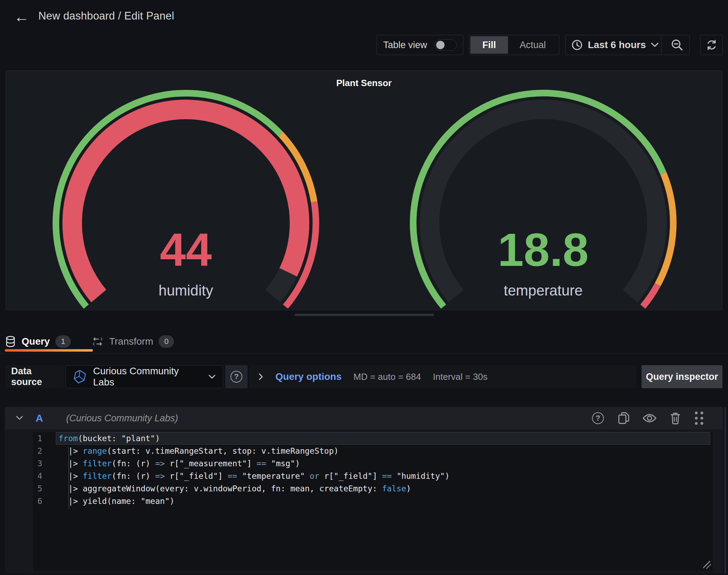  Describe the element at coordinates (36, 342) in the screenshot. I see `tab-query-label: Query` at that location.